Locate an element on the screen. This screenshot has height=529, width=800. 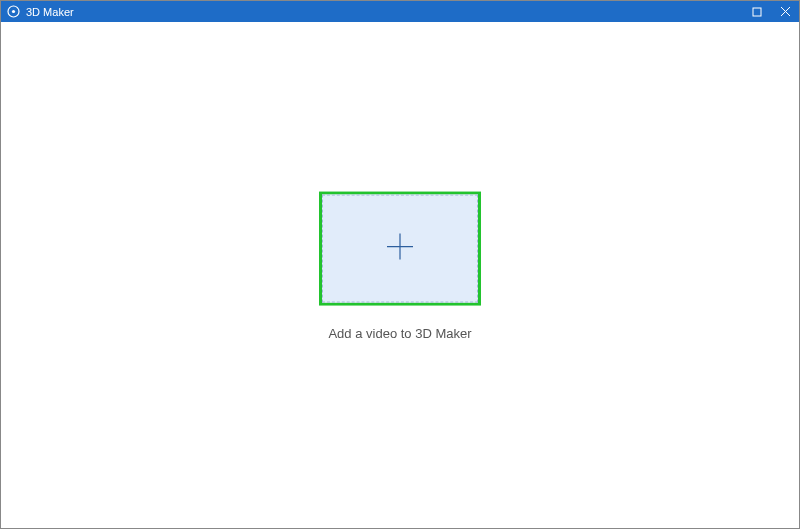
titlebar: 3D Maker is located at coordinates (400, 12).